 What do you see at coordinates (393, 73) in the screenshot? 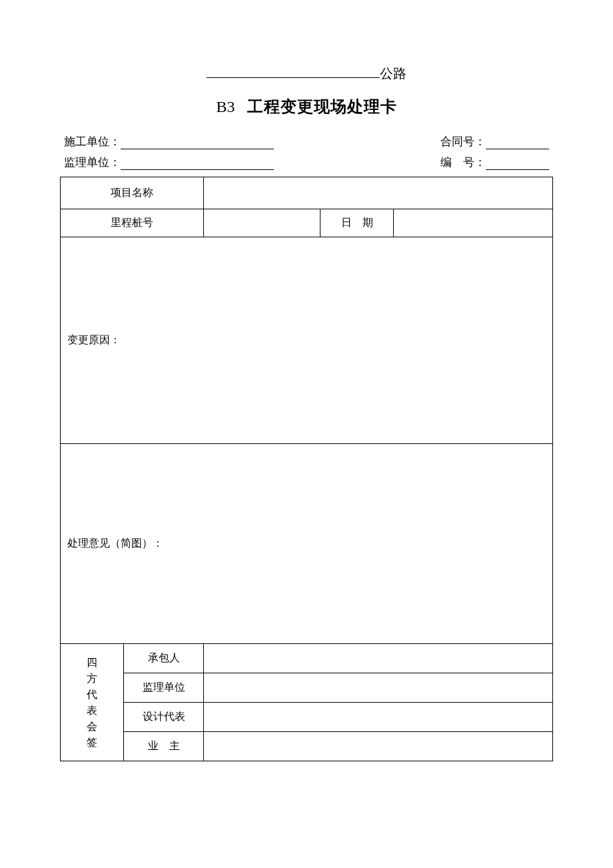
I see `road-suffix: 公路` at bounding box center [393, 73].